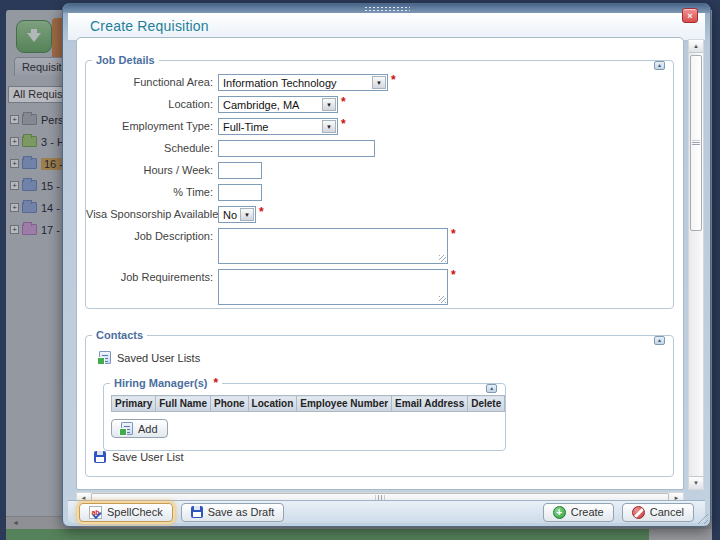 The image size is (720, 540). I want to click on functional-area-label: Functional Area:, so click(152, 81).